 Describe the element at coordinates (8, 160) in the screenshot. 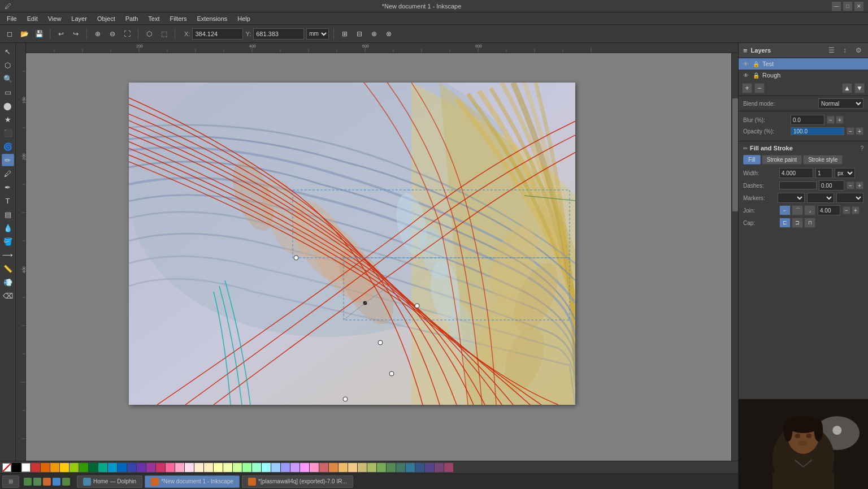

I see `tool-pencil: ✏` at that location.